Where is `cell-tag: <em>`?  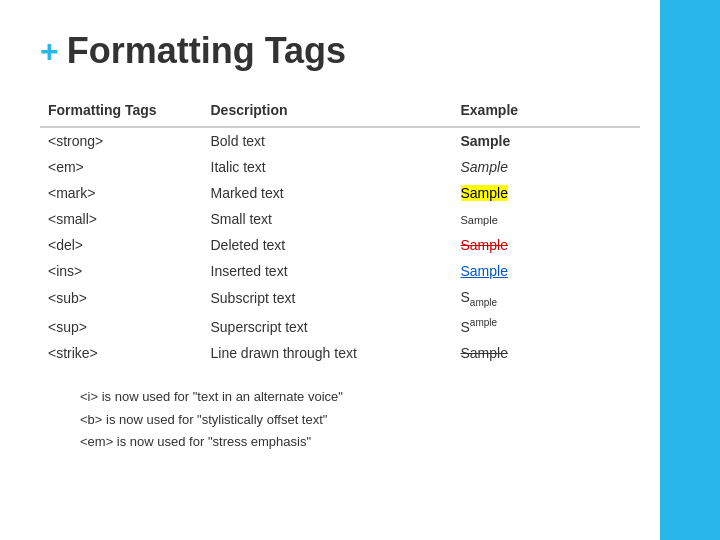 cell-tag: <em> is located at coordinates (122, 167).